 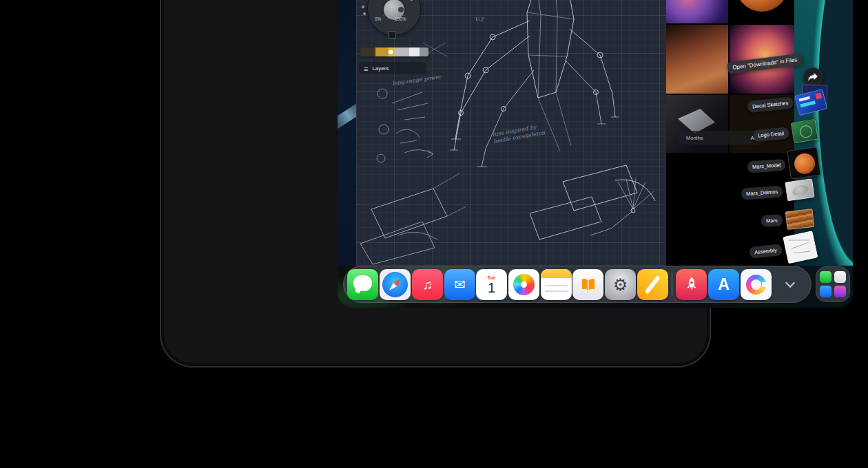 I want to click on dock-app-mail, so click(x=460, y=285).